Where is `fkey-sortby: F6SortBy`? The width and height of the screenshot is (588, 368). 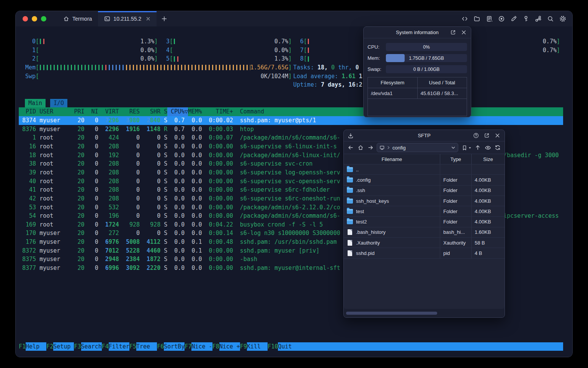
fkey-sortby: F6SortBy is located at coordinates (171, 347).